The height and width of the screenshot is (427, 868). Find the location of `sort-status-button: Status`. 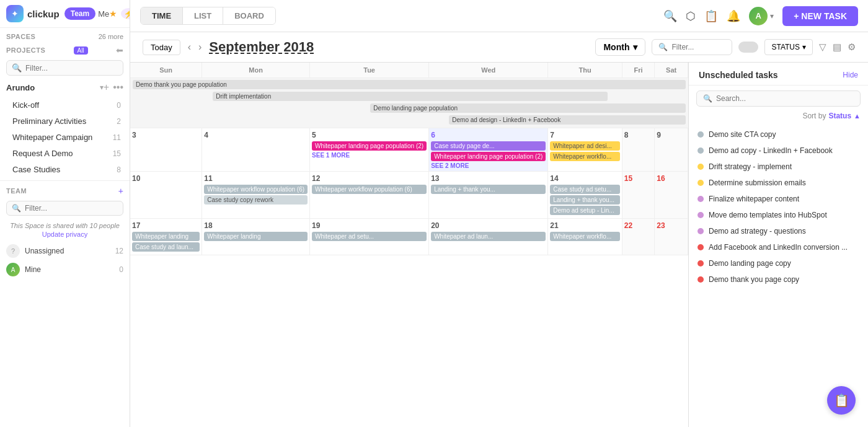

sort-status-button: Status is located at coordinates (839, 116).